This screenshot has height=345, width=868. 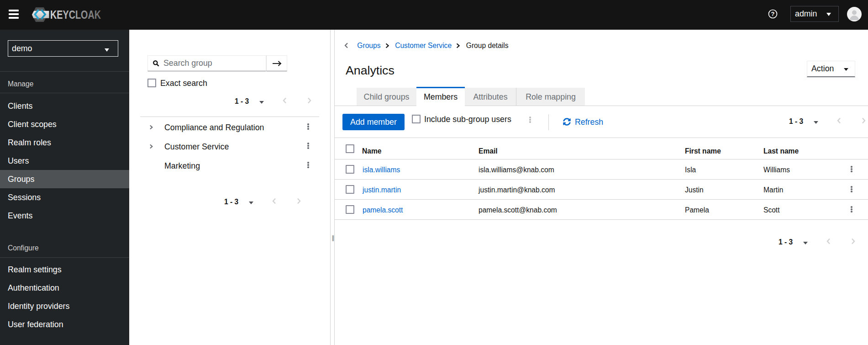 I want to click on svg-text: KEYCLOAK, so click(x=76, y=15).